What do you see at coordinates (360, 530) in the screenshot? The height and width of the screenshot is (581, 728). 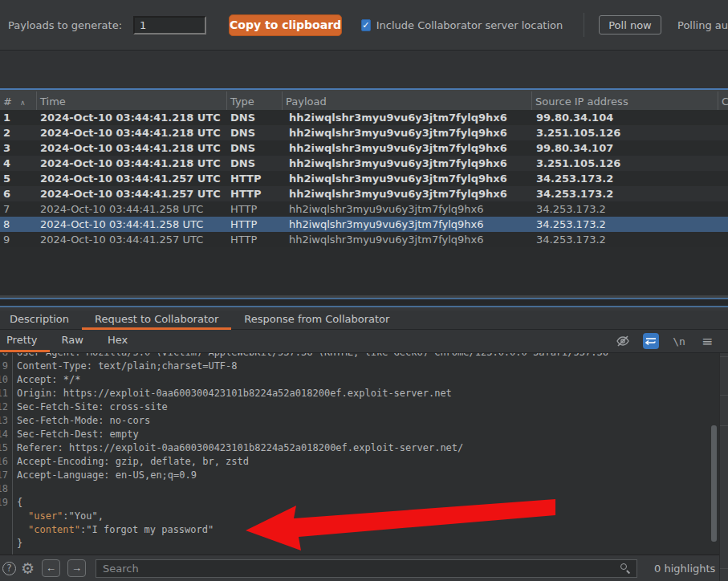 I see `json-body-line: "content":"I forgot my password"` at bounding box center [360, 530].